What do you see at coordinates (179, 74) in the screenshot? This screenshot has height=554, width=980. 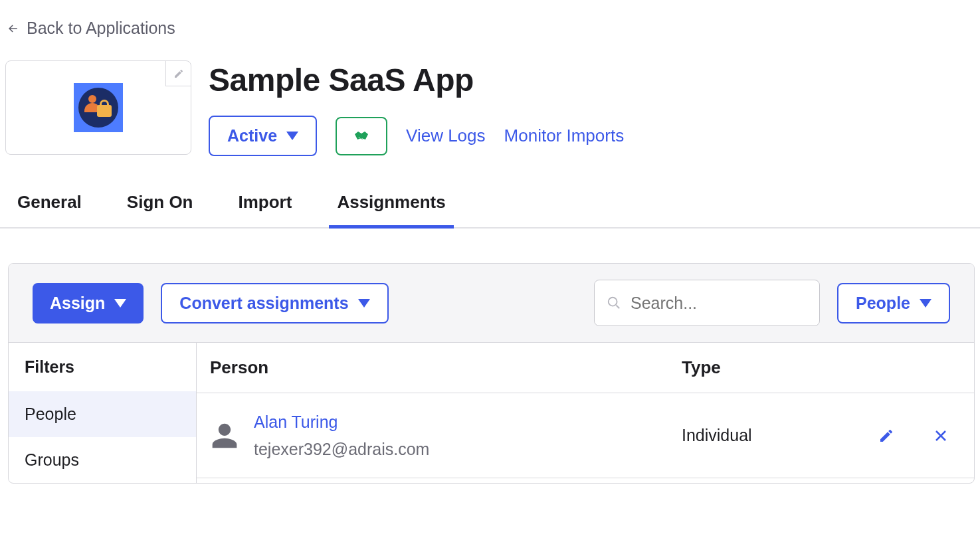 I see `pencil-icon` at bounding box center [179, 74].